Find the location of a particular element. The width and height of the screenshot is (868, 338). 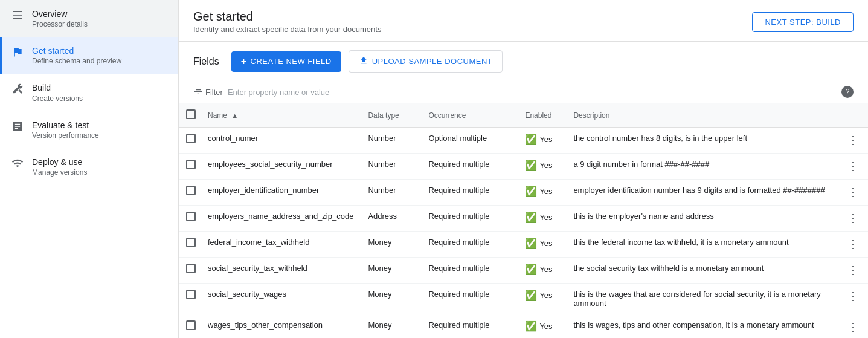

upload-icon is located at coordinates (364, 62).